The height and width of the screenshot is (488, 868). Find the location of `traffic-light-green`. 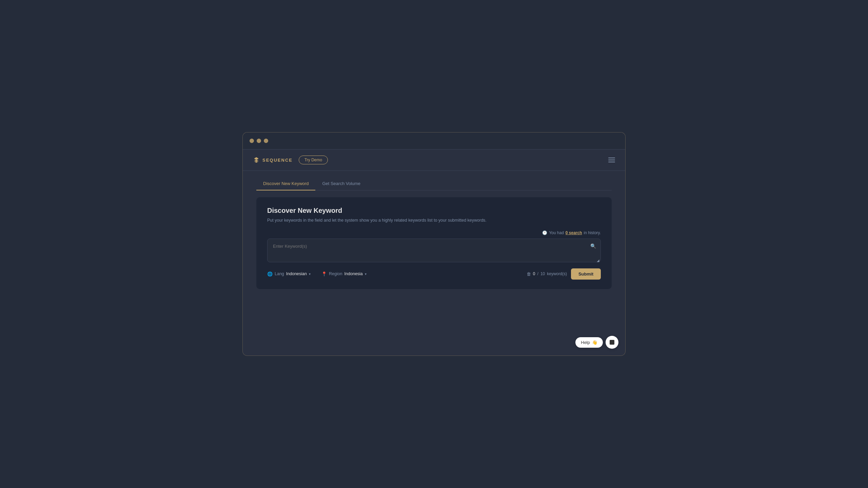

traffic-light-green is located at coordinates (266, 141).